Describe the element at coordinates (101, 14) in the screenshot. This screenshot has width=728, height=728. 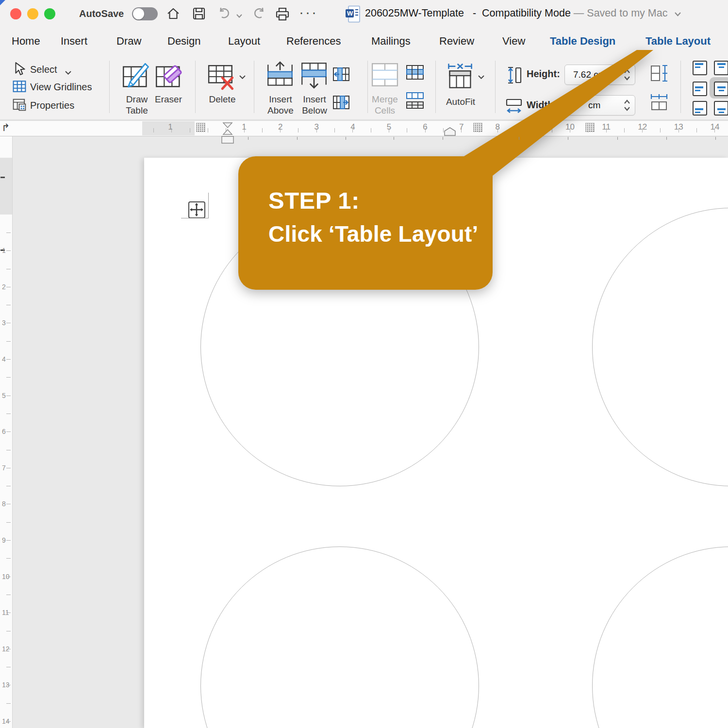
I see `autosave-label: AutoSave` at that location.